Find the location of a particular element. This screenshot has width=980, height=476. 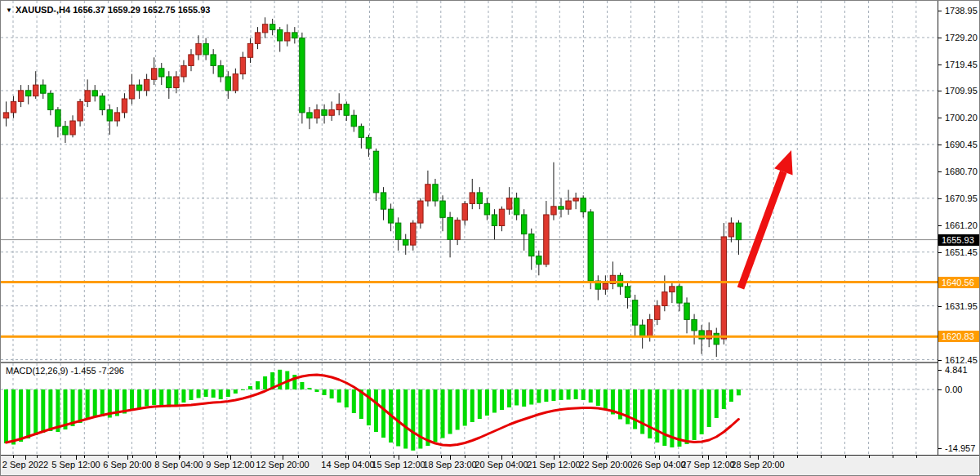

symbol-dropdown-icon: ▼ is located at coordinates (9, 10).